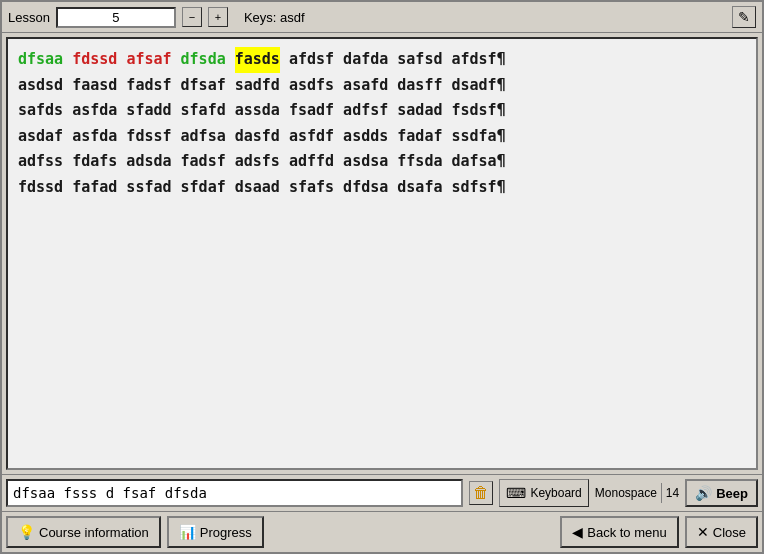 The height and width of the screenshot is (554, 764). Describe the element at coordinates (274, 18) in the screenshot. I see `keys-label: Keys: asdf` at that location.